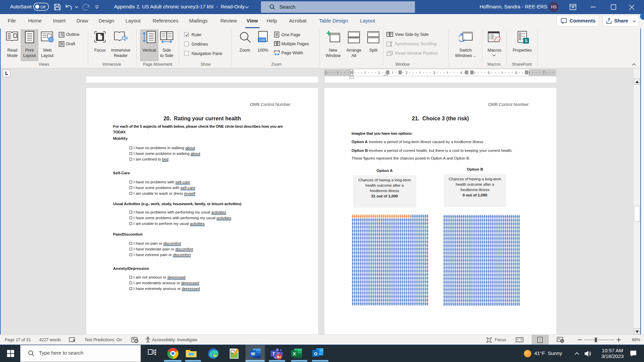  Describe the element at coordinates (43, 7) in the screenshot. I see `svg-text: Off` at that location.